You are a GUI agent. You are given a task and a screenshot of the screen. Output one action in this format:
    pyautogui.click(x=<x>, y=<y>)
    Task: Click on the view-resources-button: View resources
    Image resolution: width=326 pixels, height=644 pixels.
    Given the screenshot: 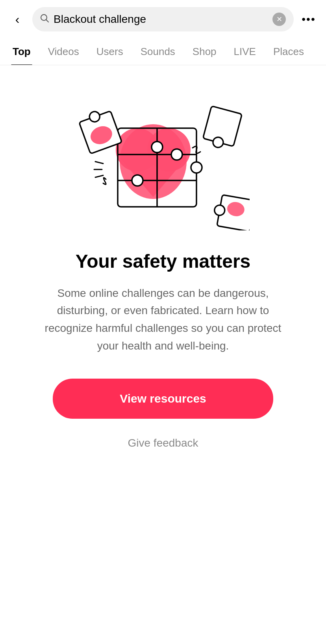 What is the action you would take?
    pyautogui.click(x=163, y=399)
    